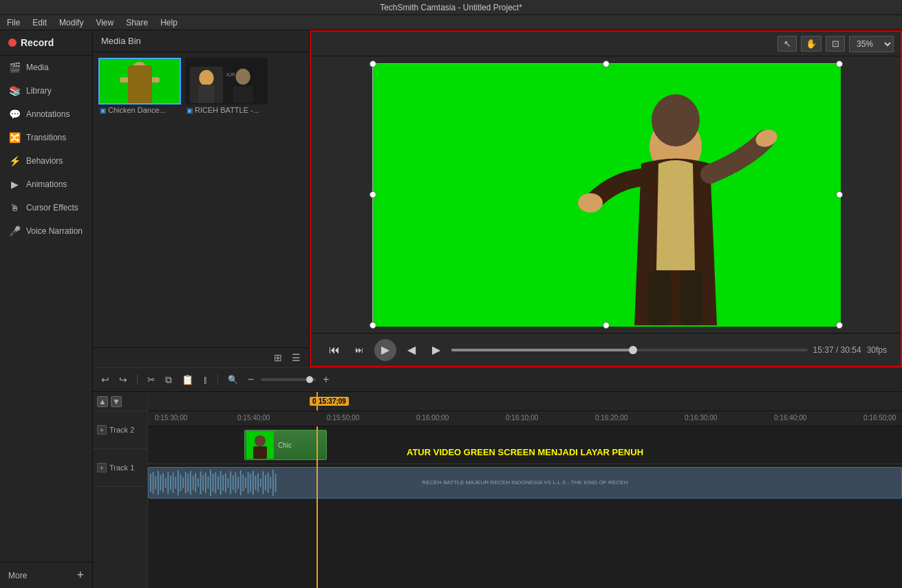  Describe the element at coordinates (46, 67) in the screenshot. I see `sidebar-item-media: 🎬 Media` at that location.